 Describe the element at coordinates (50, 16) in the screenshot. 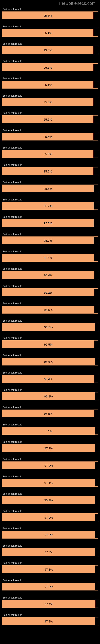

I see `bar-track: 95.3%` at that location.